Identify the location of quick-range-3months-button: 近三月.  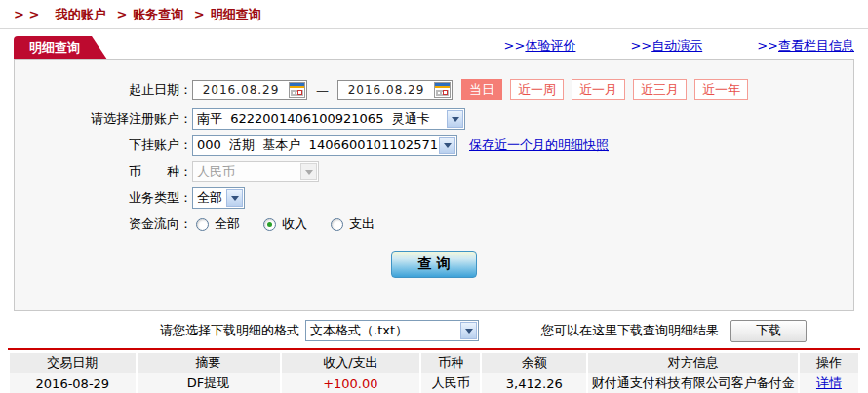
(659, 90).